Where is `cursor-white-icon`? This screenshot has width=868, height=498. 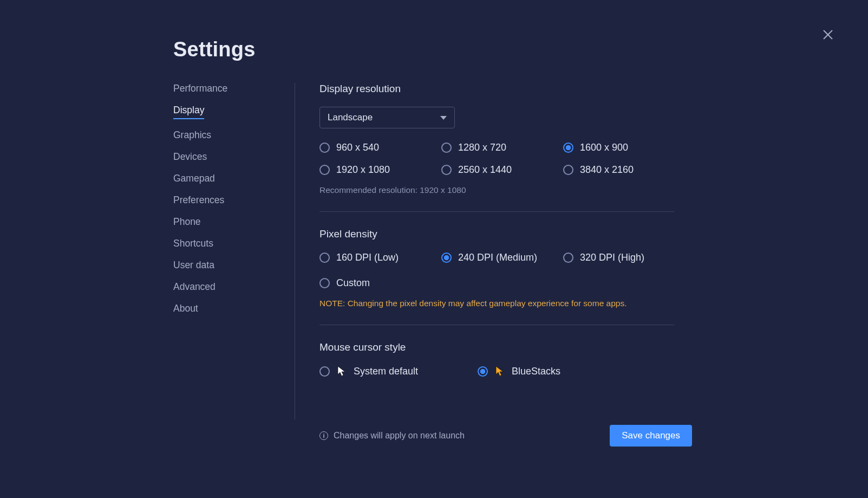 cursor-white-icon is located at coordinates (342, 371).